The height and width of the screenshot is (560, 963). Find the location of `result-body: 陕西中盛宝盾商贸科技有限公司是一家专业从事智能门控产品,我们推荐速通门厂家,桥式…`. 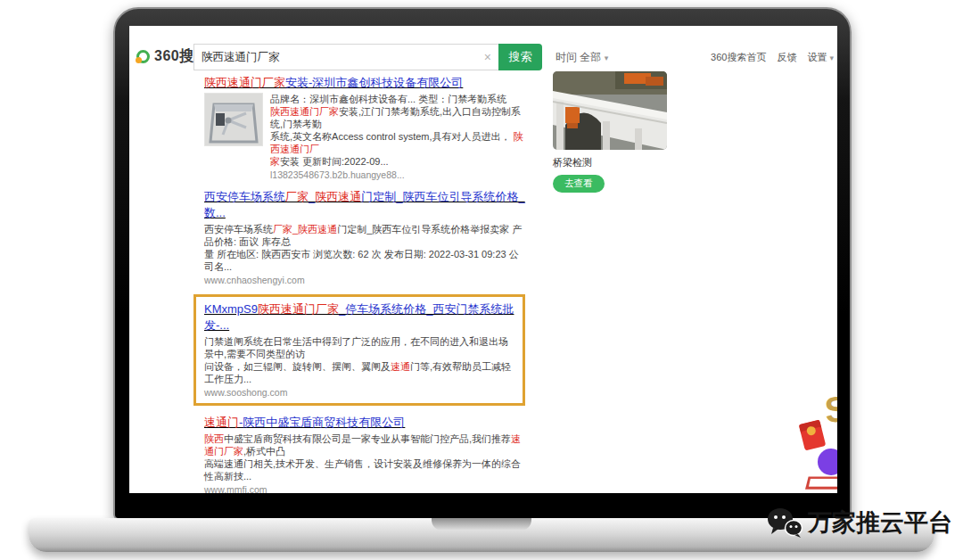

result-body: 陕西中盛宝盾商贸科技有限公司是一家专业从事智能门控产品,我们推荐速通门厂家,桥式… is located at coordinates (365, 463).